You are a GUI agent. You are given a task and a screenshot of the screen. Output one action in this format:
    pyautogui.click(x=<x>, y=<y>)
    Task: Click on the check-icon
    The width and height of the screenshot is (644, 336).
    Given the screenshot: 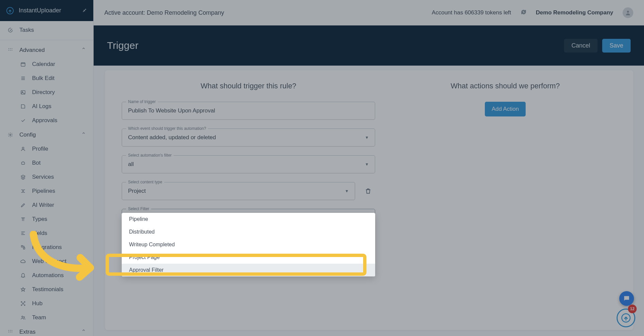 What is the action you would take?
    pyautogui.click(x=23, y=120)
    